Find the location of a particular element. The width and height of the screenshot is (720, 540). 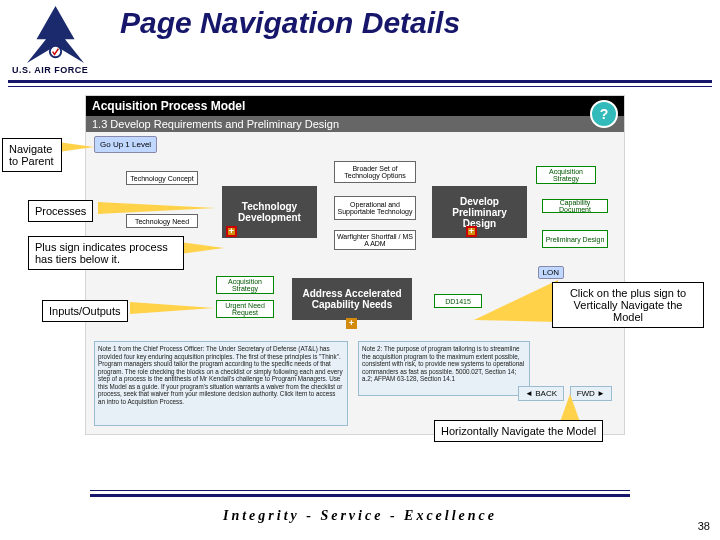

callout-plus-tiers: Plus sign indicates process has tiers be… is located at coordinates (106, 253).